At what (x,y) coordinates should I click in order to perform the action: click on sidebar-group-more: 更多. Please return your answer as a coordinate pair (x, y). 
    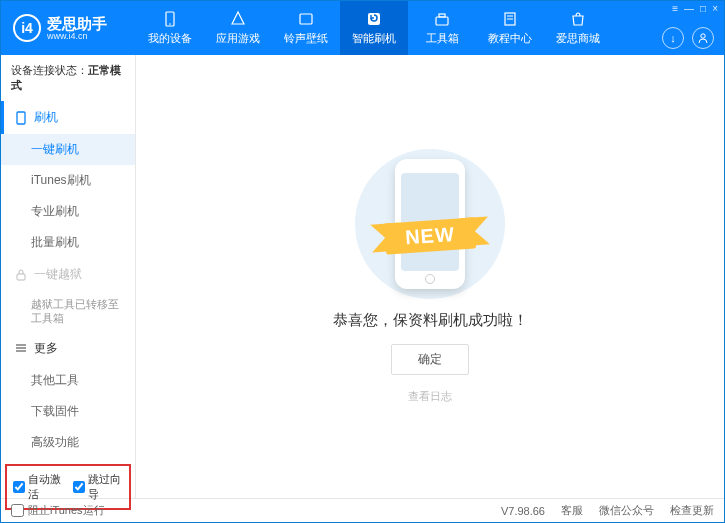
    Looking at the image, I should click on (68, 348).